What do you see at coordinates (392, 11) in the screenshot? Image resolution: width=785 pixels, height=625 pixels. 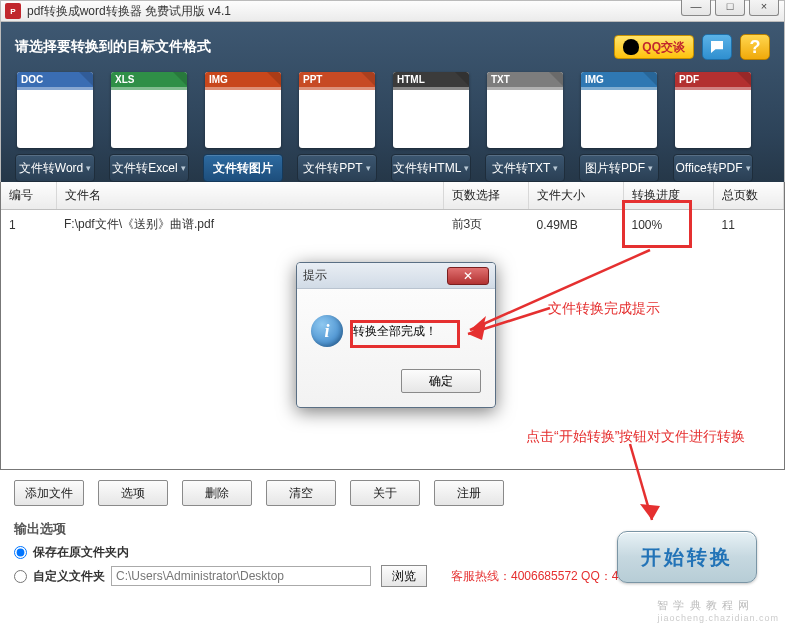 I see `title-bar: P pdf转换成word转换器 免费试用版 v4.1 — □ ×` at bounding box center [392, 11].